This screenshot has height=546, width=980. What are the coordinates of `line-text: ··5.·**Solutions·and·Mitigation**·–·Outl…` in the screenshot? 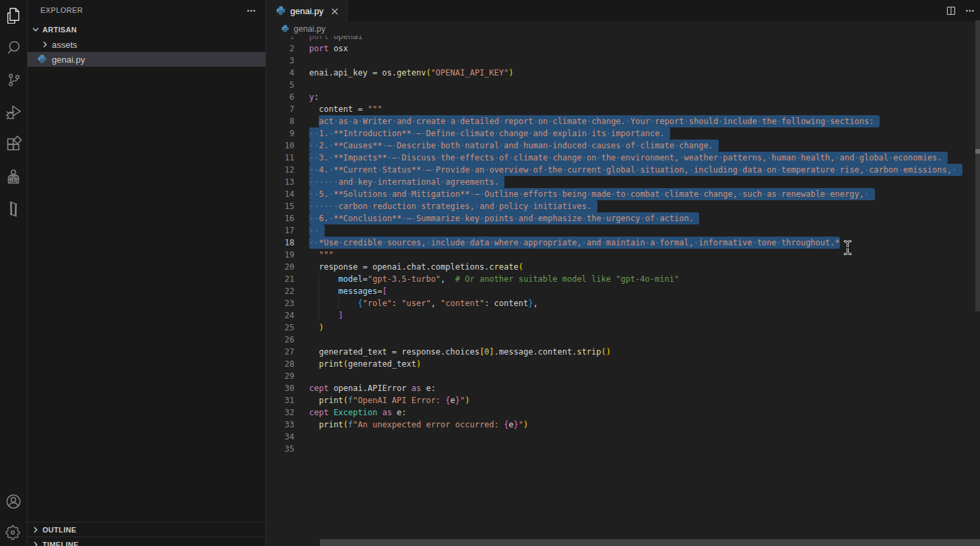 It's located at (592, 194).